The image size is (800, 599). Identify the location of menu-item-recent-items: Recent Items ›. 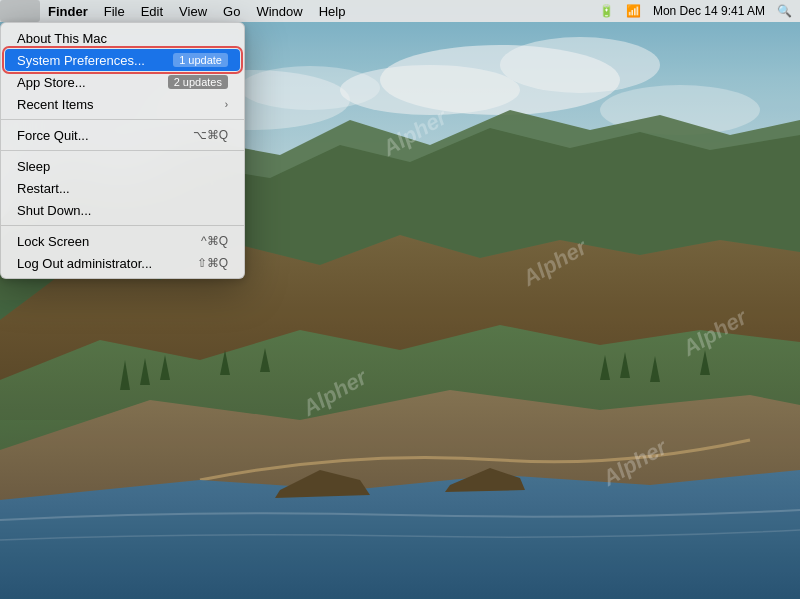
(122, 104).